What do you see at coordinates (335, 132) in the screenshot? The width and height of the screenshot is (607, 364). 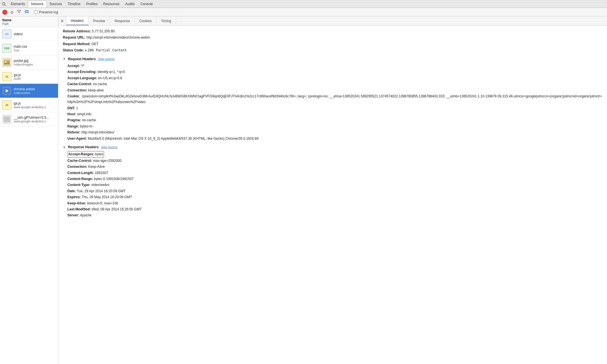 I see `hdr-referer: Referer: http://simpl.info/video/` at bounding box center [335, 132].